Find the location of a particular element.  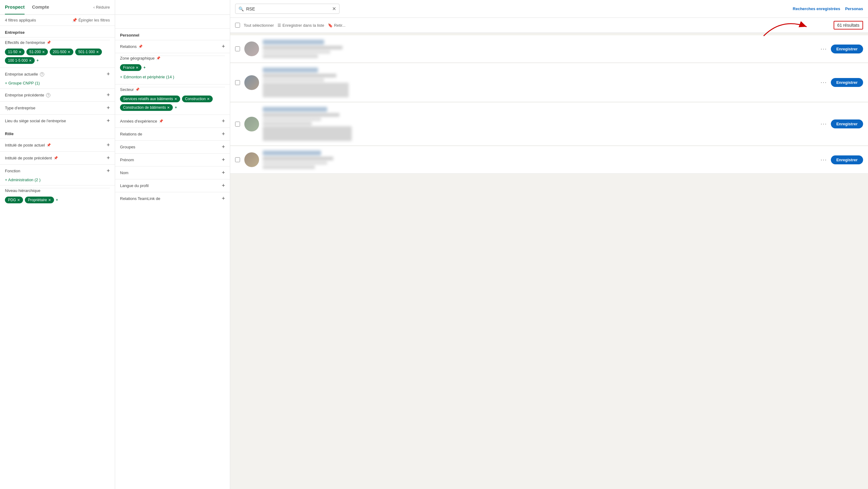

type-entreprise-filter: Type d'entreprise + is located at coordinates (57, 108).